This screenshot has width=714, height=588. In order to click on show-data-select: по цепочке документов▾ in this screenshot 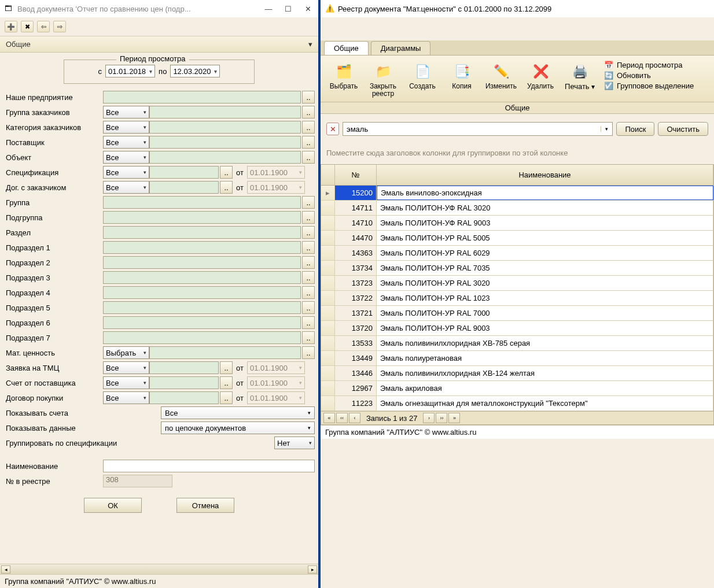, I will do `click(238, 428)`.